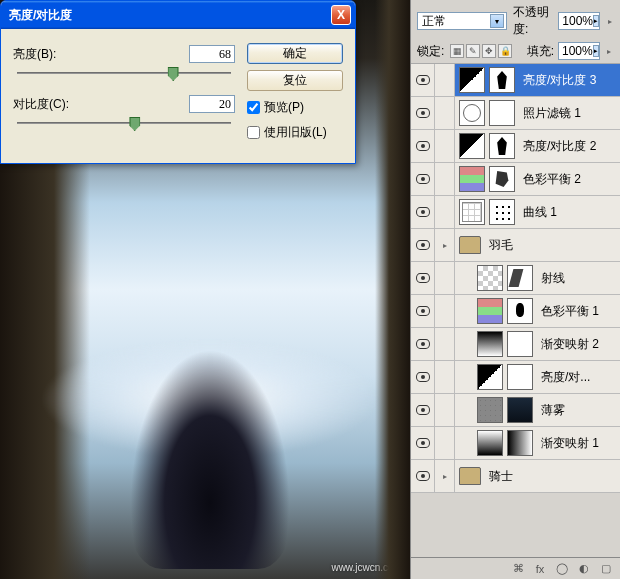 This screenshot has height=579, width=620. What do you see at coordinates (550, 114) in the screenshot?
I see `layer-name: 照片滤镜 1` at bounding box center [550, 114].